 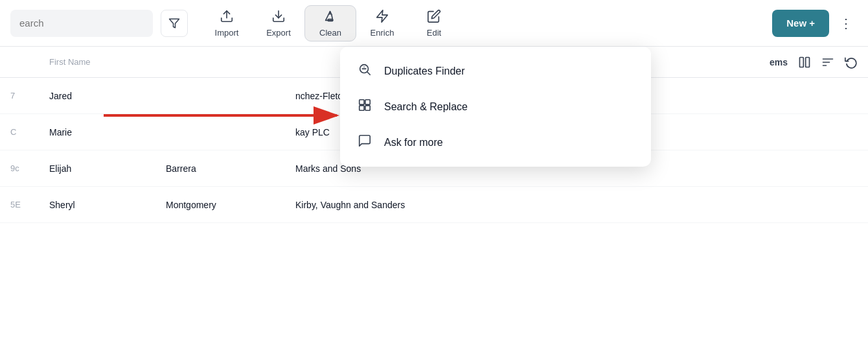 What do you see at coordinates (851, 62) in the screenshot?
I see `history-icon` at bounding box center [851, 62].